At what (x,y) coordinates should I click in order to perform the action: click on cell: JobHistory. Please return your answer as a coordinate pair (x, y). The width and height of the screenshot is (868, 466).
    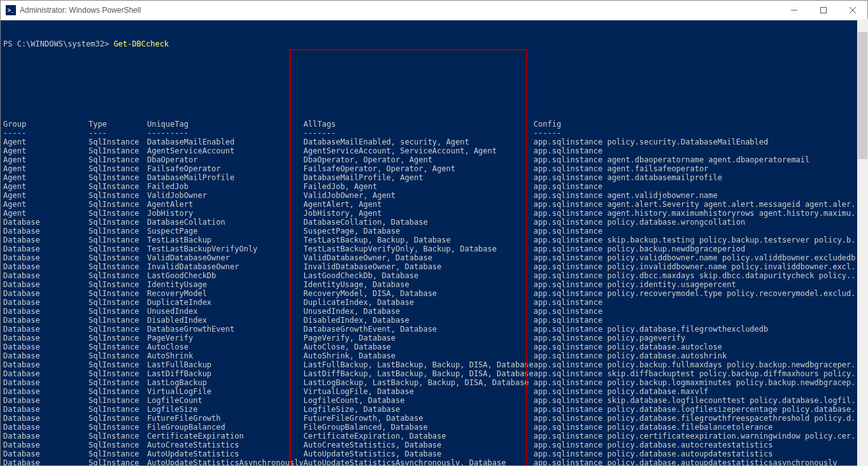
    Looking at the image, I should click on (225, 213).